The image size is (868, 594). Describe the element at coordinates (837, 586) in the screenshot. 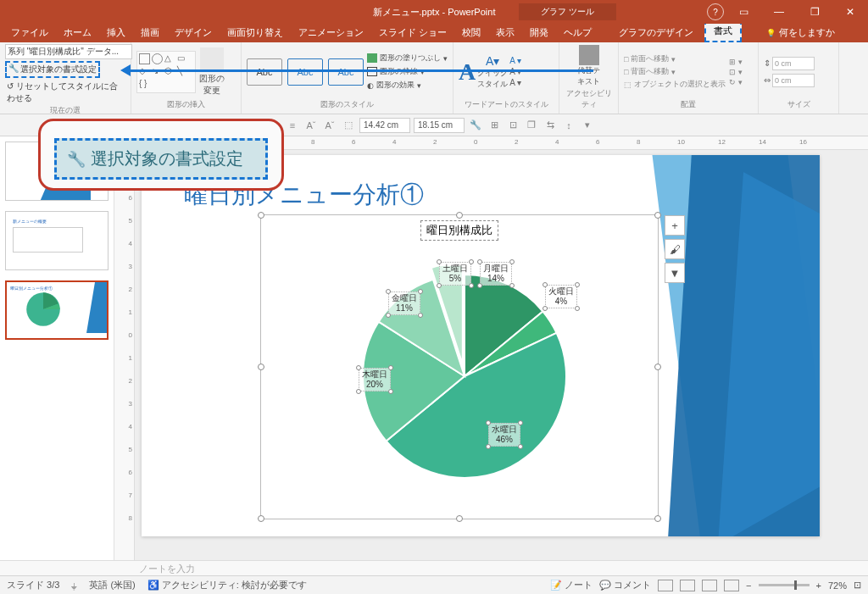

I see `zoom-level: 72%` at that location.